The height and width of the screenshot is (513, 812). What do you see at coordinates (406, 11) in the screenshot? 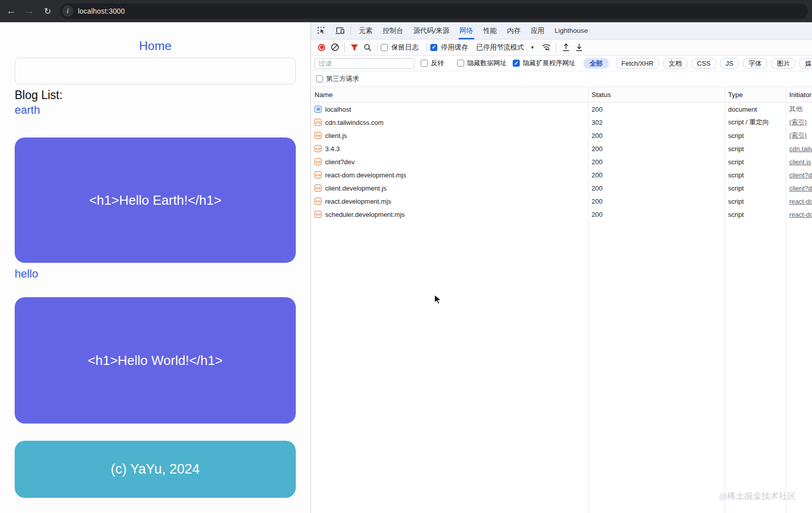
I see `browser-toolbar: ← → ↻ i localhost:3000` at bounding box center [406, 11].